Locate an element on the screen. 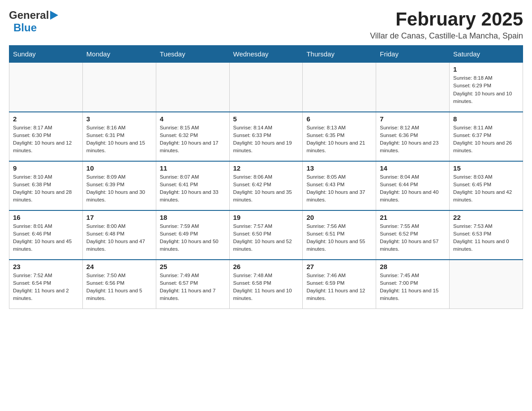  week-row-2: 2Sunrise: 8:17 AM Sunset: 6:30 PM Daylig… is located at coordinates (266, 137).